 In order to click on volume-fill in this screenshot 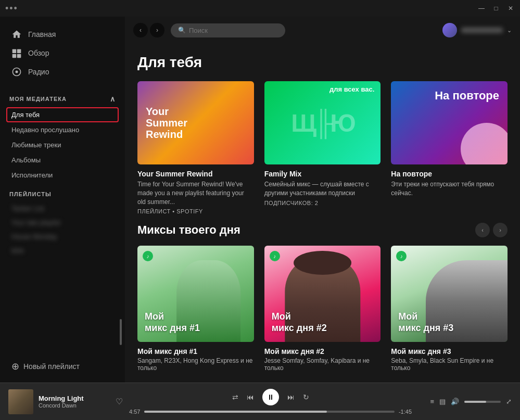, I will do `click(475, 402)`.